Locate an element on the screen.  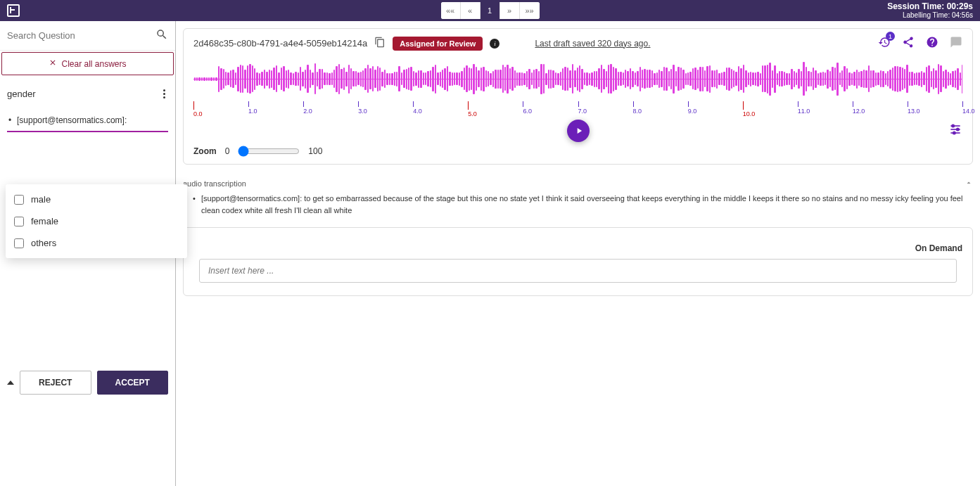
page-current: 1 is located at coordinates (490, 11).